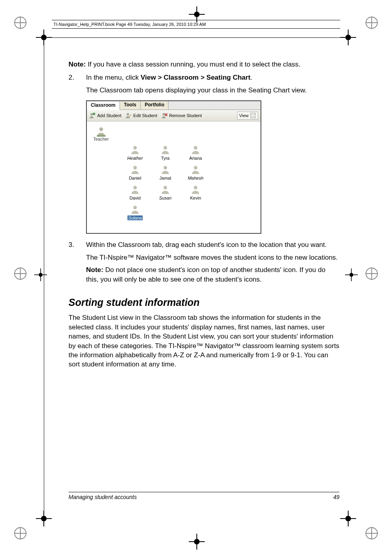  Describe the element at coordinates (165, 172) in the screenshot. I see `student-seat-jamal: Jamal` at that location.